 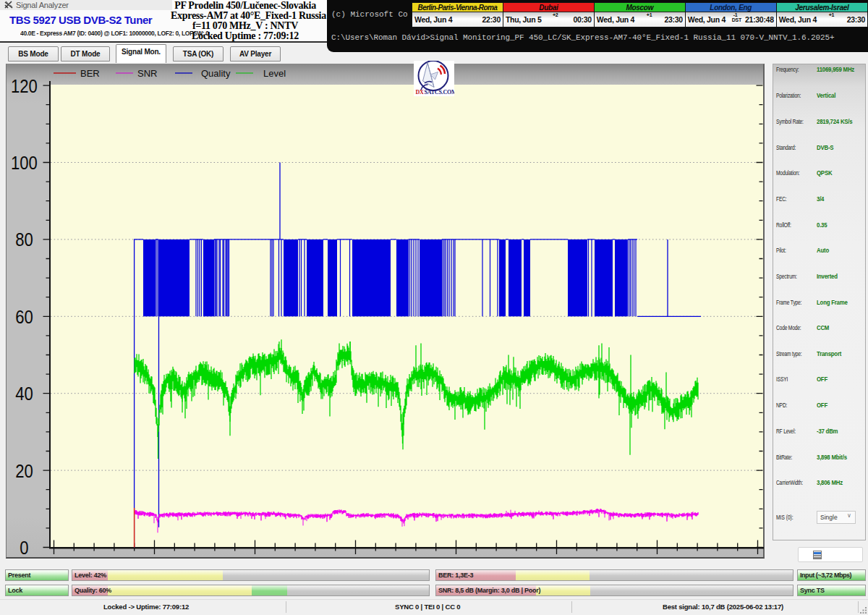 What do you see at coordinates (440, 93) in the screenshot?
I see `svg-text: SATCS.COM` at bounding box center [440, 93].